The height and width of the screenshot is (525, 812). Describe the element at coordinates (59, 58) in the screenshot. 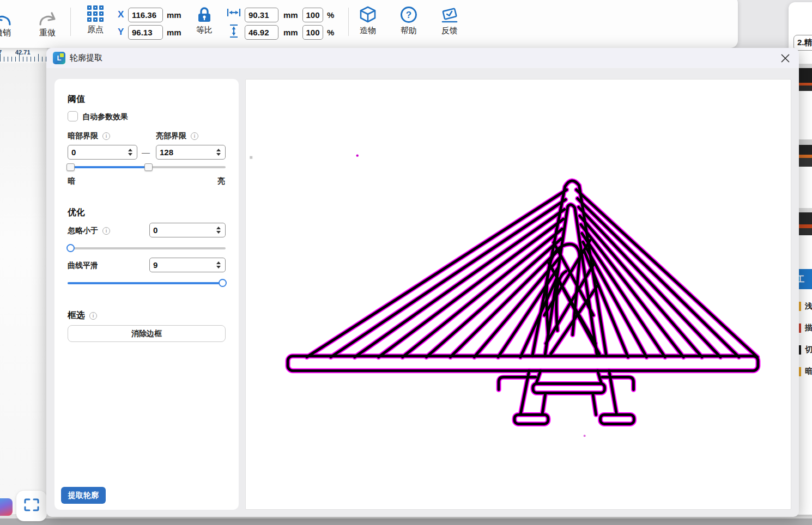

I see `app-logo-icon: L` at that location.